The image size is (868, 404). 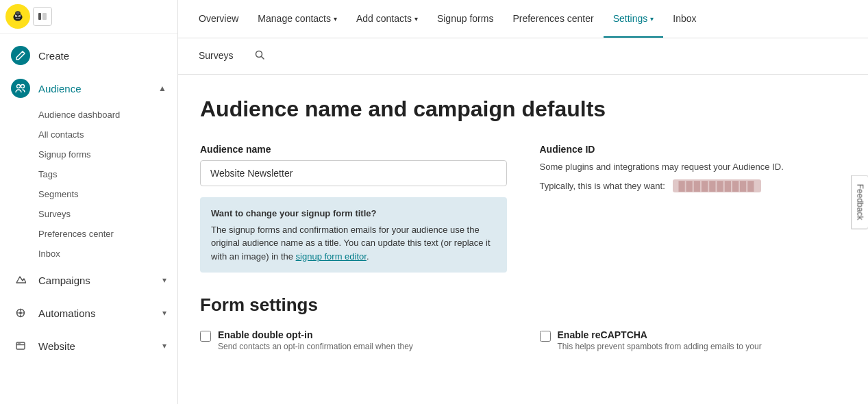 What do you see at coordinates (164, 346) in the screenshot?
I see `chevron-down-icon-website: ▾` at bounding box center [164, 346].